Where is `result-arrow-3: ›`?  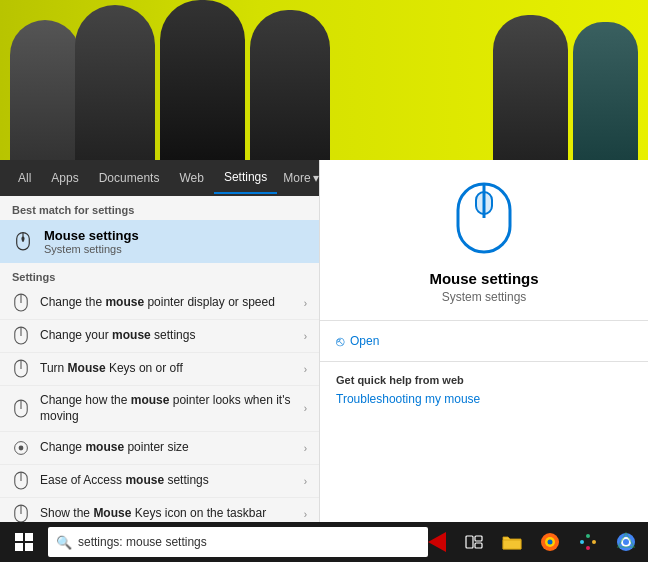 result-arrow-3: › is located at coordinates (306, 370).